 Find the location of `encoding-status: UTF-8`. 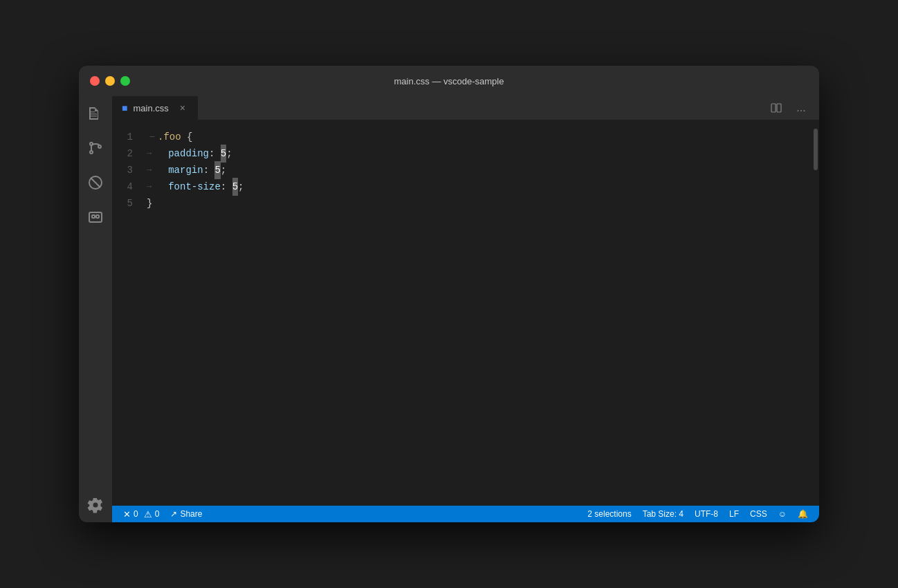

encoding-status: UTF-8 is located at coordinates (706, 514).